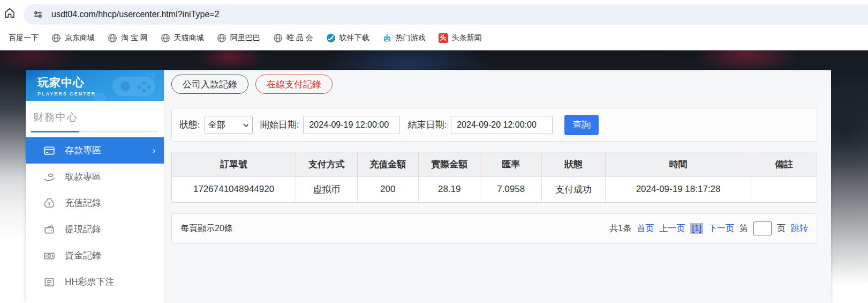  What do you see at coordinates (434, 13) in the screenshot?
I see `browser-toolbar: usdt04.com/hhcp/usercenter.html?iniType=…` at bounding box center [434, 13].